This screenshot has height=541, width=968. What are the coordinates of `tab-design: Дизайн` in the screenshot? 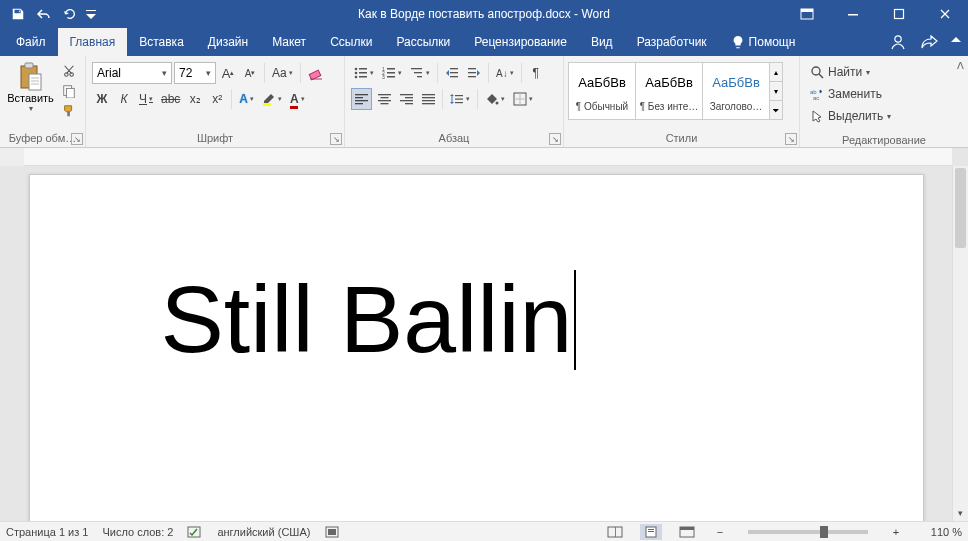 It's located at (228, 42).